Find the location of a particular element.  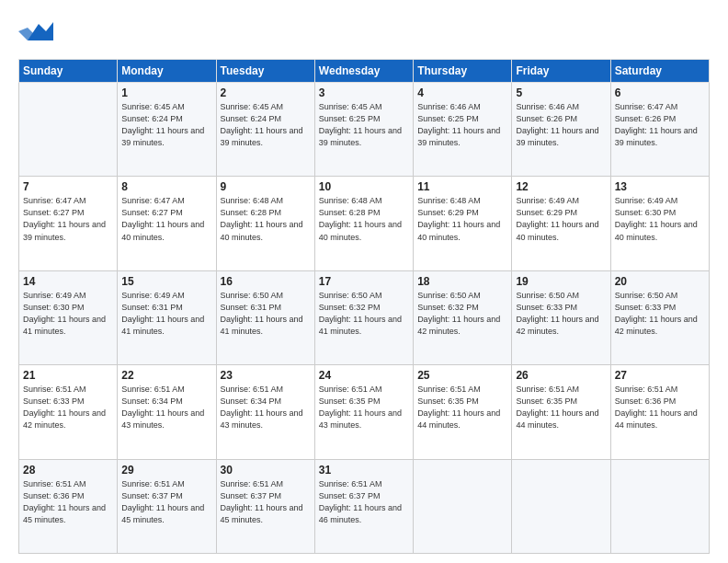

day-number: 8 is located at coordinates (166, 187).